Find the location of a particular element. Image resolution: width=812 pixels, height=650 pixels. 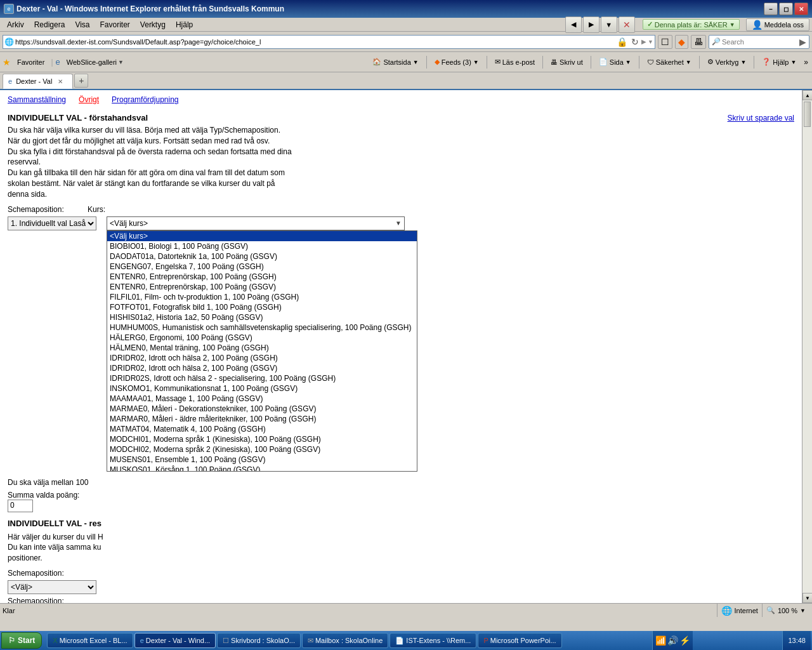

feeds-button: ◆ Feeds (3) ▼ is located at coordinates (457, 62).